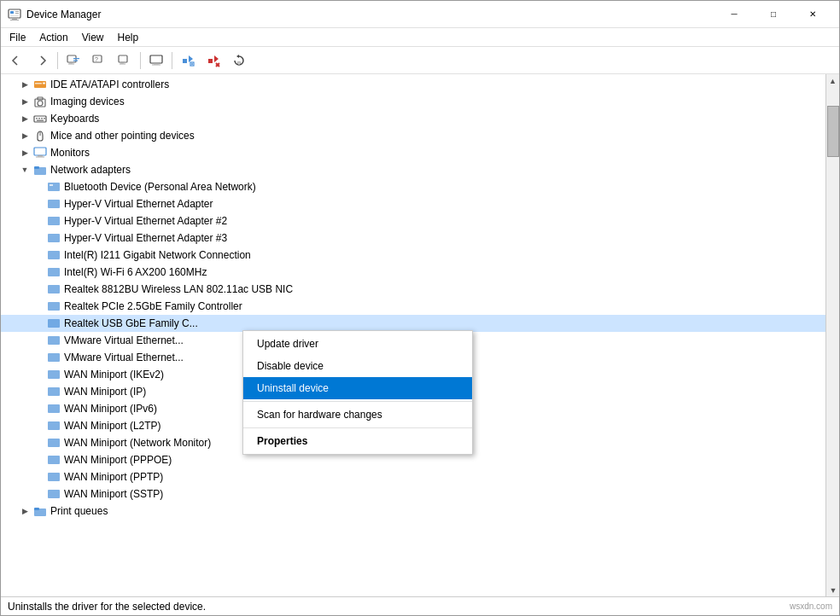  Describe the element at coordinates (358, 366) in the screenshot. I see `ctx-disable-device: Disable device` at that location.